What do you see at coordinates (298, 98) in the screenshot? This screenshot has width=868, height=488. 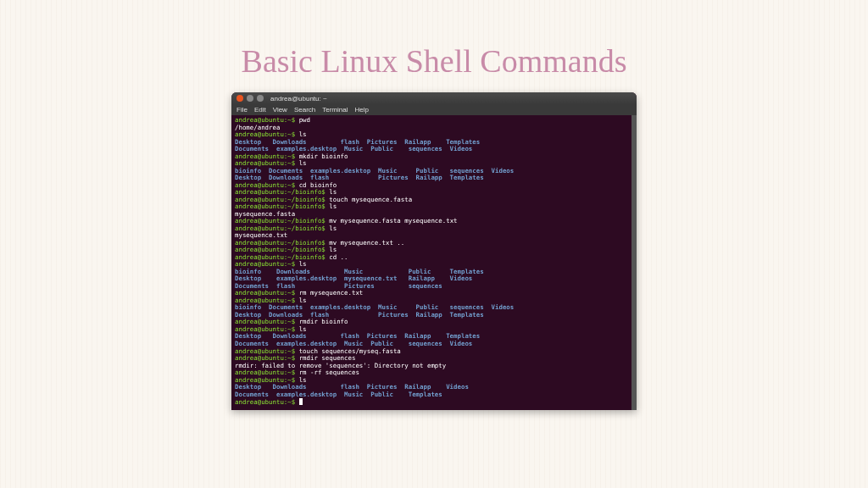 I see `window-title: andrea@ubuntu: ~` at bounding box center [298, 98].